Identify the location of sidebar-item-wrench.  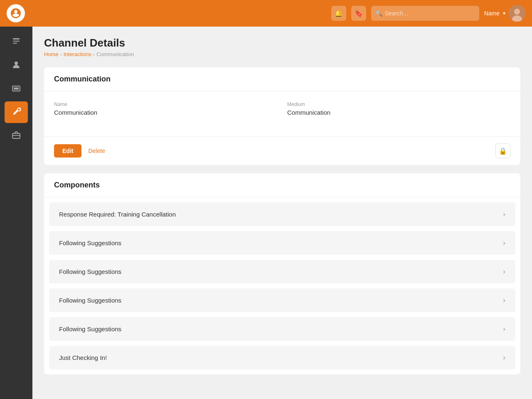
(16, 112).